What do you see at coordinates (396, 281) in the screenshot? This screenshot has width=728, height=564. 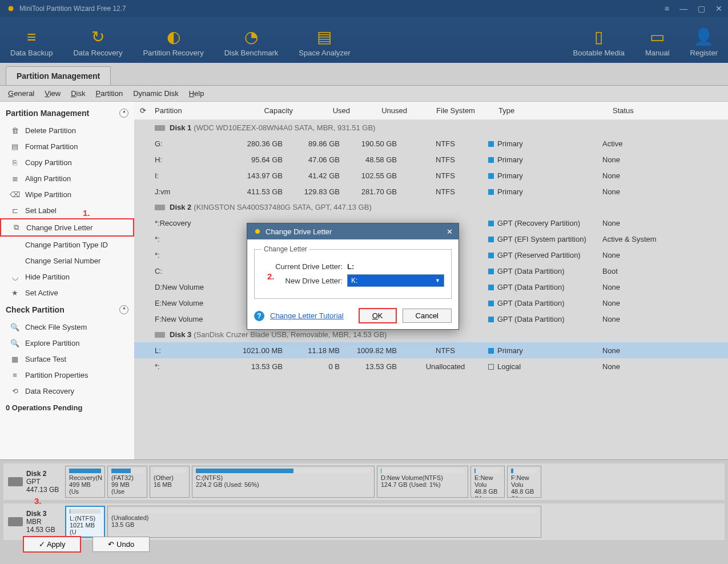 I see `new-drive-letter-select: K: ▼` at bounding box center [396, 281].